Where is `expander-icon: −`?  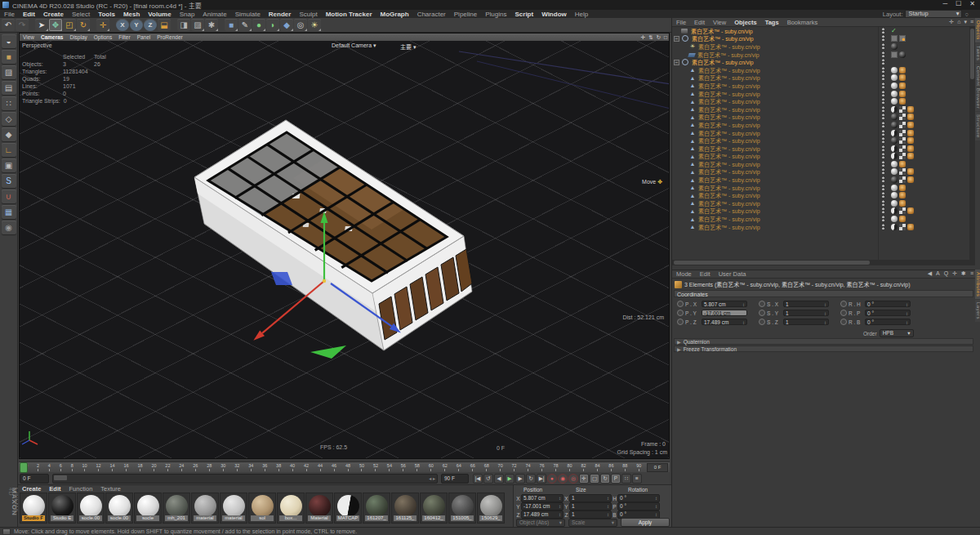 expander-icon: − is located at coordinates (676, 39).